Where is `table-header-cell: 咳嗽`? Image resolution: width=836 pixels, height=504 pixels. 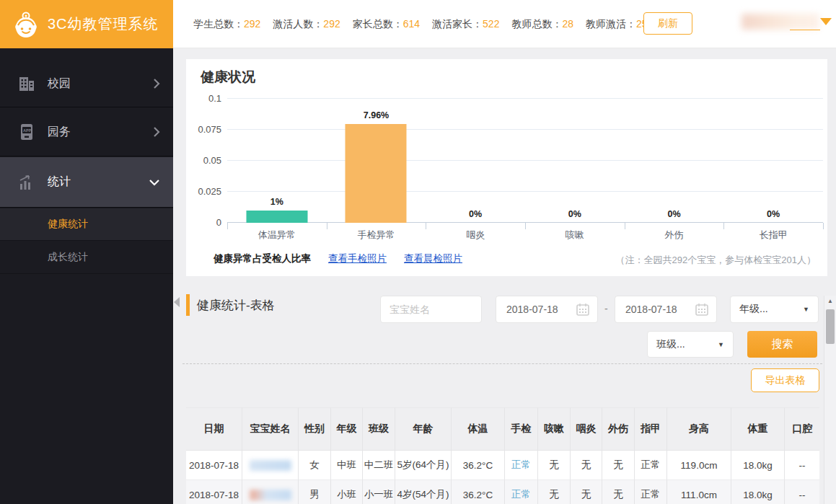
table-header-cell: 咳嗽 is located at coordinates (554, 429).